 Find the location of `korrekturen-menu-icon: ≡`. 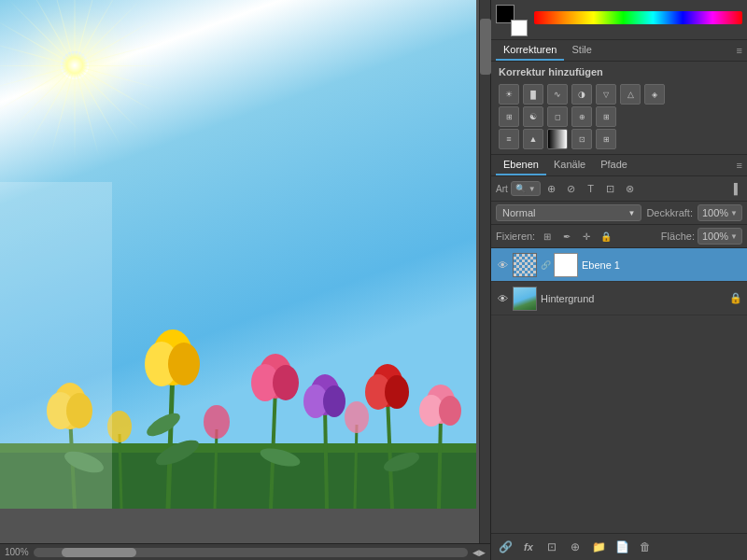

korrekturen-menu-icon: ≡ is located at coordinates (740, 50).